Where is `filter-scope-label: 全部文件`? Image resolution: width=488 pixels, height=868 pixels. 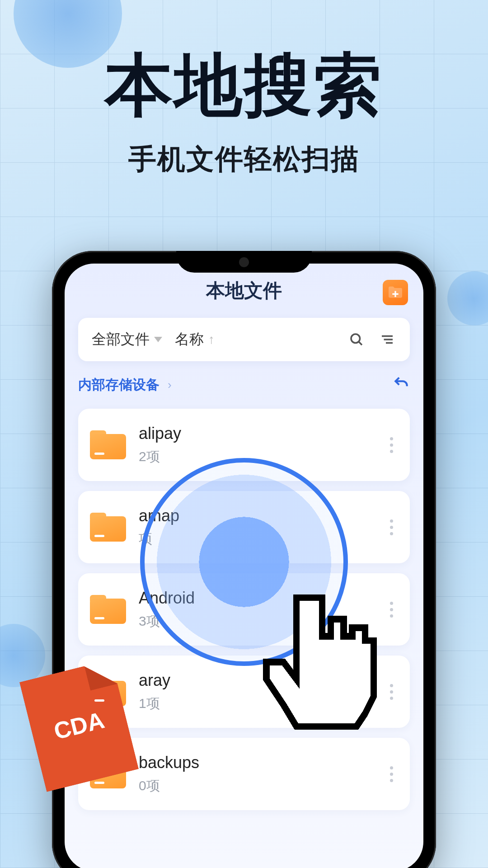
filter-scope-label: 全部文件 is located at coordinates (121, 340).